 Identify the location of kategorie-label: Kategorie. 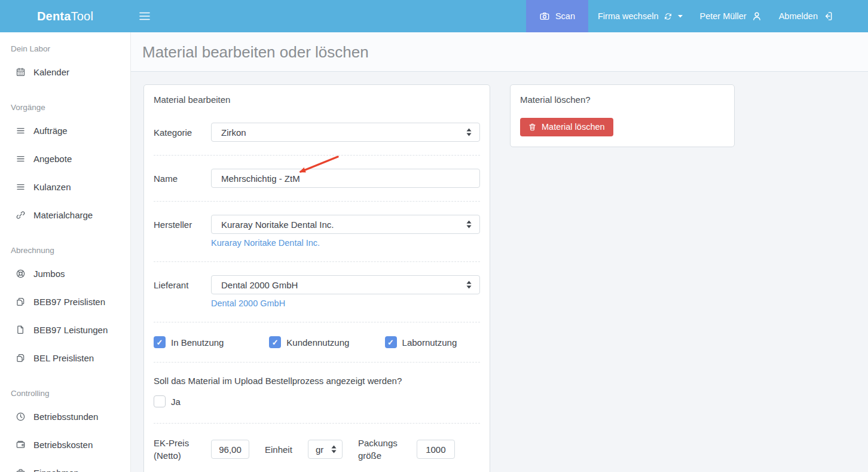
(182, 133).